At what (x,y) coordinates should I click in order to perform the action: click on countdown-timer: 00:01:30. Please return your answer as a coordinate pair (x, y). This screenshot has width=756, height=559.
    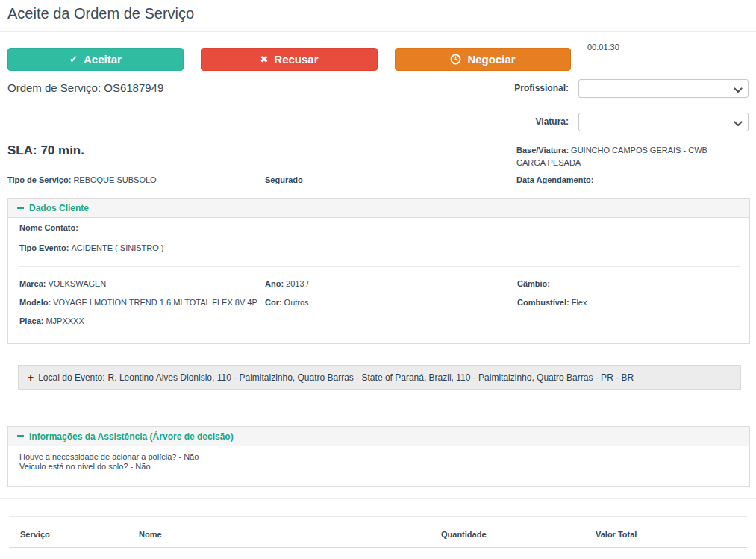
    Looking at the image, I should click on (603, 47).